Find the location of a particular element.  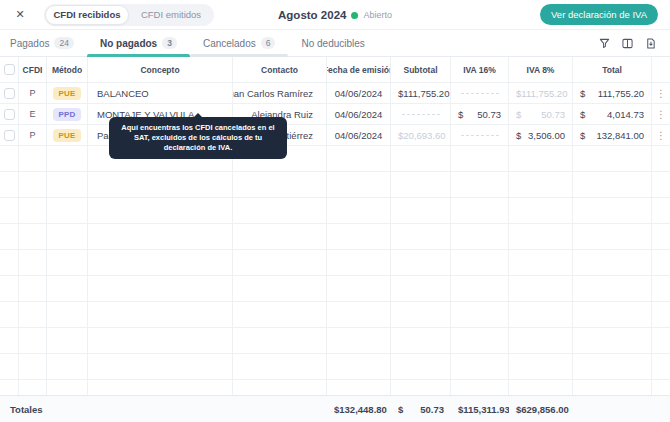

row-checkbox-cell is located at coordinates (10, 136).